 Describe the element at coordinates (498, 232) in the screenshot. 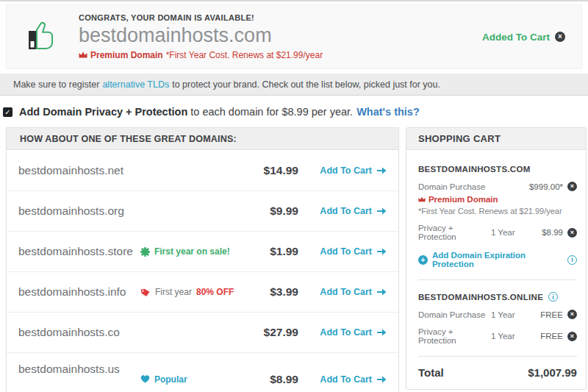

I see `cart-line-privacy-protection: Privacy + Protection 1 Year $8.99 ×` at that location.